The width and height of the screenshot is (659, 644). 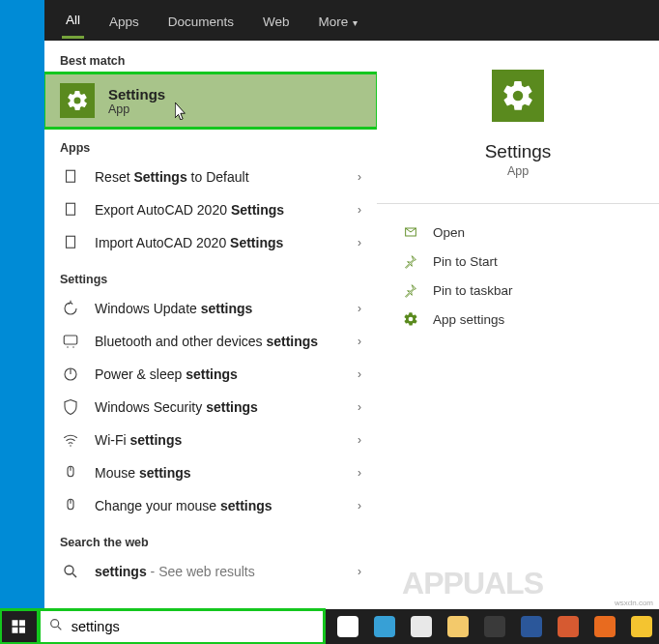 What do you see at coordinates (211, 101) in the screenshot?
I see `best-match-settings: Settings App` at bounding box center [211, 101].